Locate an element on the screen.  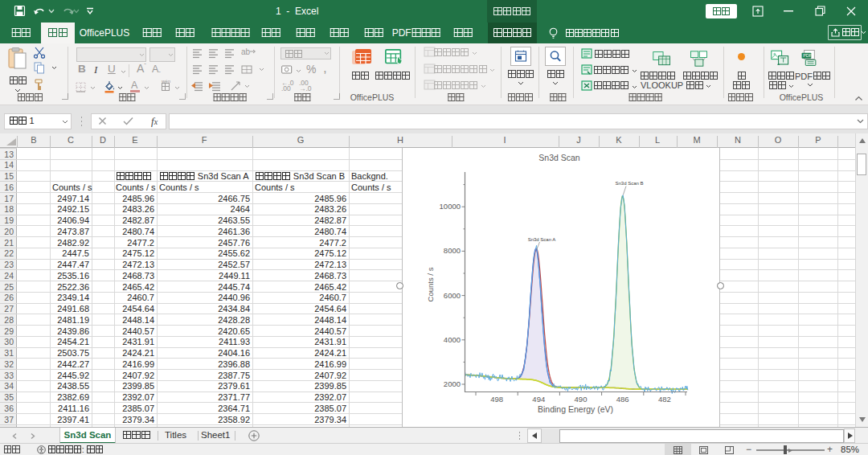
svg-text: 490 is located at coordinates (581, 399).